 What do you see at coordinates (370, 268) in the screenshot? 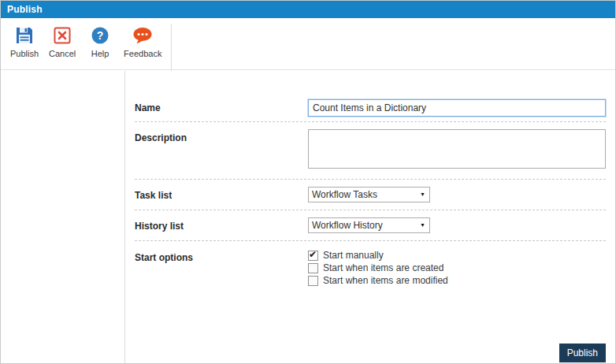
I see `start-options-row: Start options Start manually Start when …` at bounding box center [370, 268].